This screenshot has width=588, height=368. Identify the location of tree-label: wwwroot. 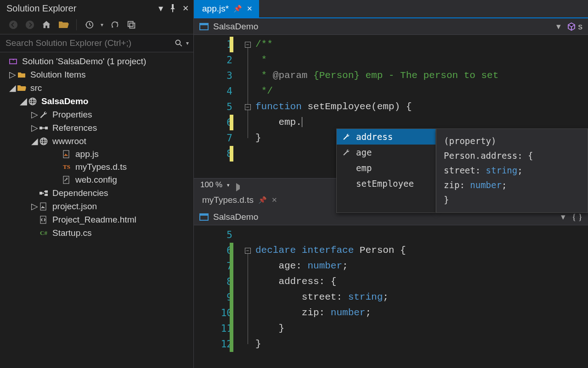
(69, 141).